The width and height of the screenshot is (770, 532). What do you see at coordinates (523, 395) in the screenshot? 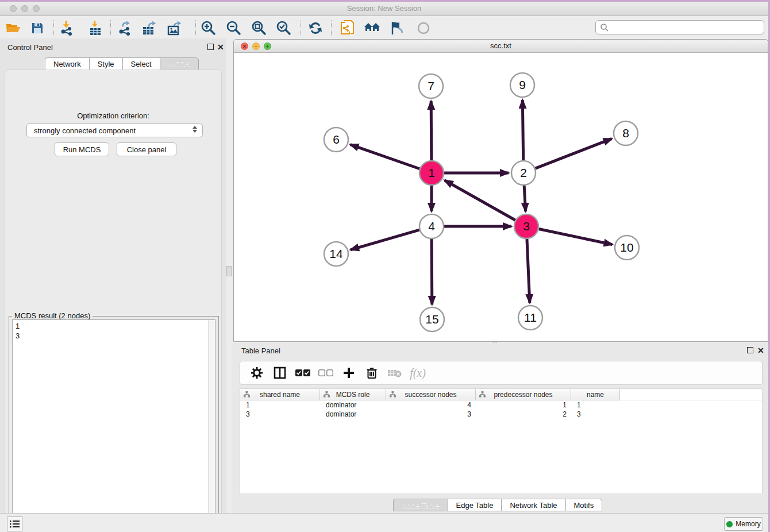
I see `column-header-predecessor-nodes: predecessor nodes` at bounding box center [523, 395].